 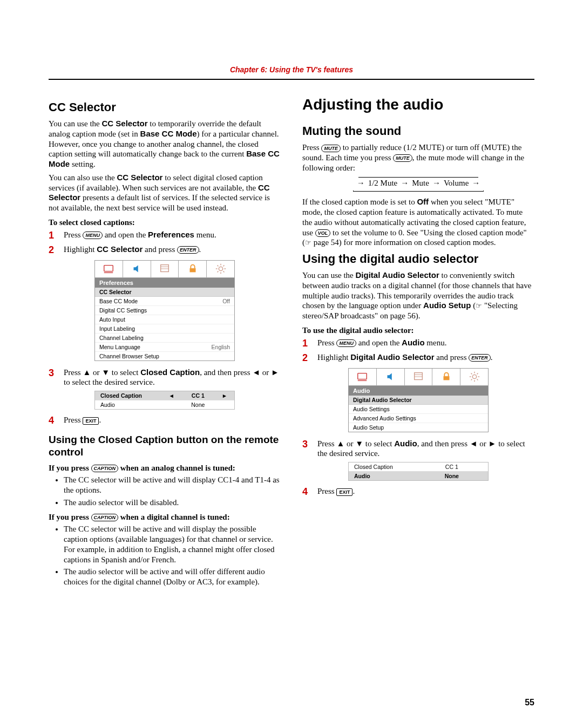 What do you see at coordinates (165, 269) in the screenshot?
I see `menu-tab-row` at bounding box center [165, 269].